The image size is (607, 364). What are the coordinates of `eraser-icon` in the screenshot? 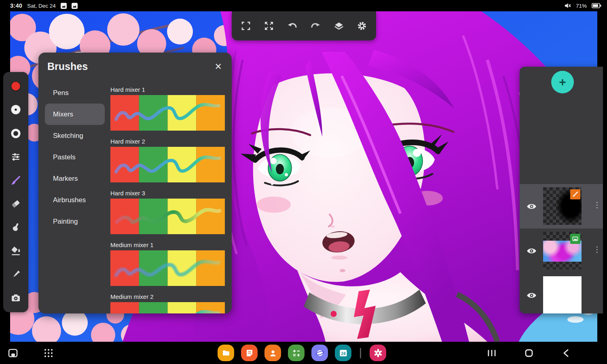 It's located at (16, 204).